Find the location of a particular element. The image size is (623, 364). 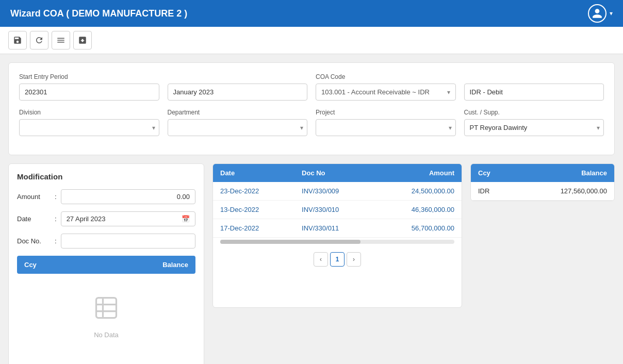

division-label: Division is located at coordinates (89, 112).